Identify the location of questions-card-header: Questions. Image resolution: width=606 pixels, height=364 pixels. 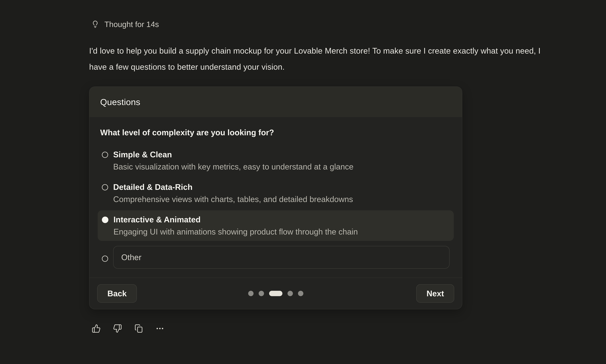
(276, 102).